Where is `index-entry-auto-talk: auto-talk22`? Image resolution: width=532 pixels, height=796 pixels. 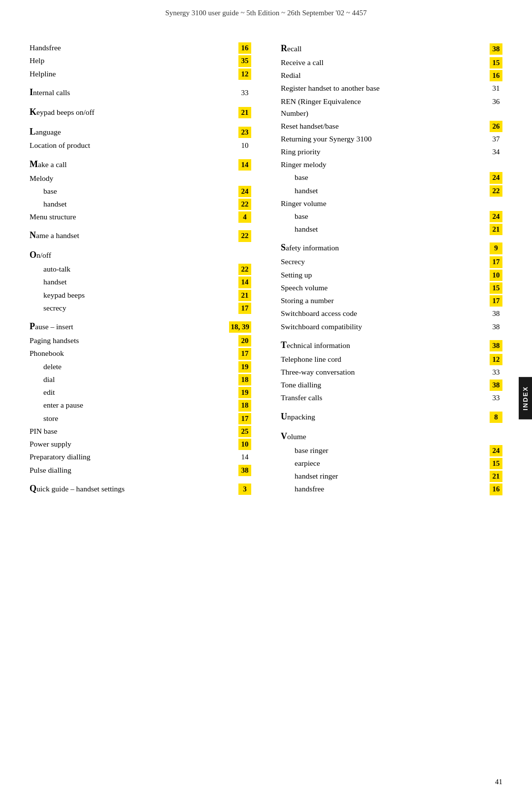 index-entry-auto-talk: auto-talk22 is located at coordinates (140, 269).